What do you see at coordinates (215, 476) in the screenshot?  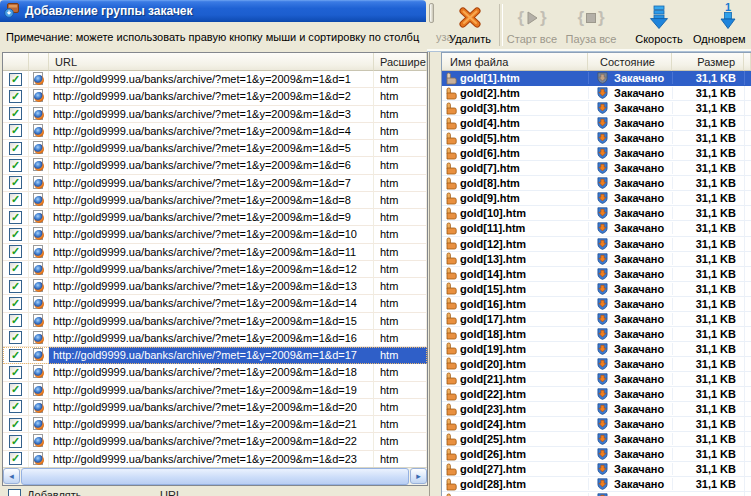 I see `scrollbar-thumb` at bounding box center [215, 476].